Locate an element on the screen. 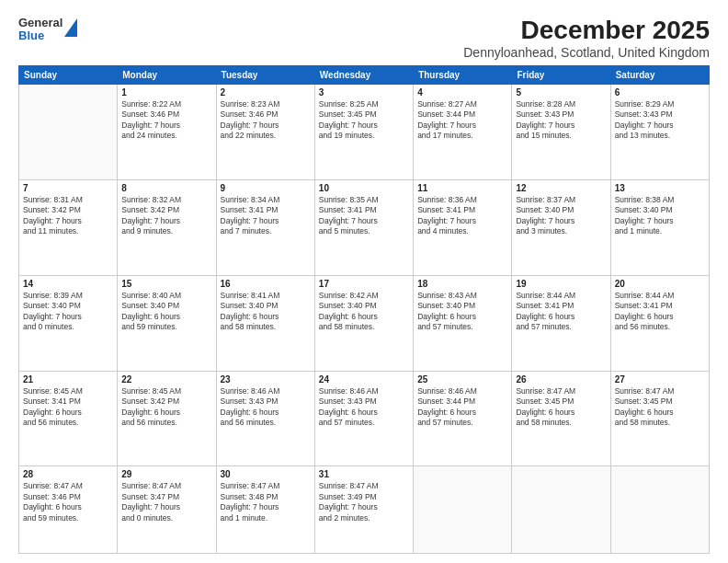 Image resolution: width=728 pixels, height=563 pixels. day-info: Sunrise: 8:29 AM Sunset: 3:43 PM Dayligh… is located at coordinates (660, 121).